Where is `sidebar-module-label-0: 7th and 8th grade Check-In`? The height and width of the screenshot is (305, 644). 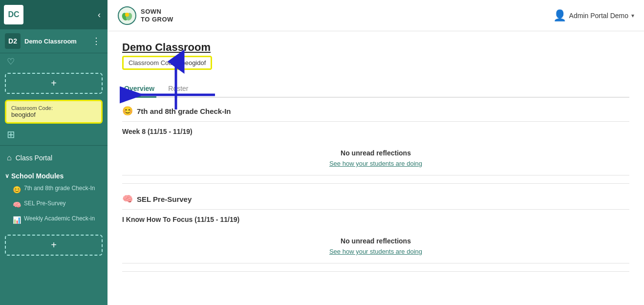 sidebar-module-label-0: 7th and 8th grade Check-In is located at coordinates (60, 189).